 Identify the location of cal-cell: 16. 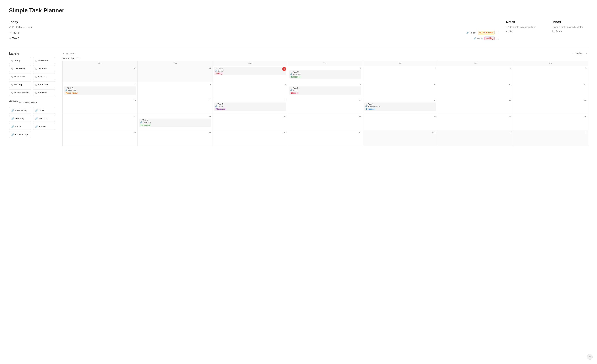
(325, 106).